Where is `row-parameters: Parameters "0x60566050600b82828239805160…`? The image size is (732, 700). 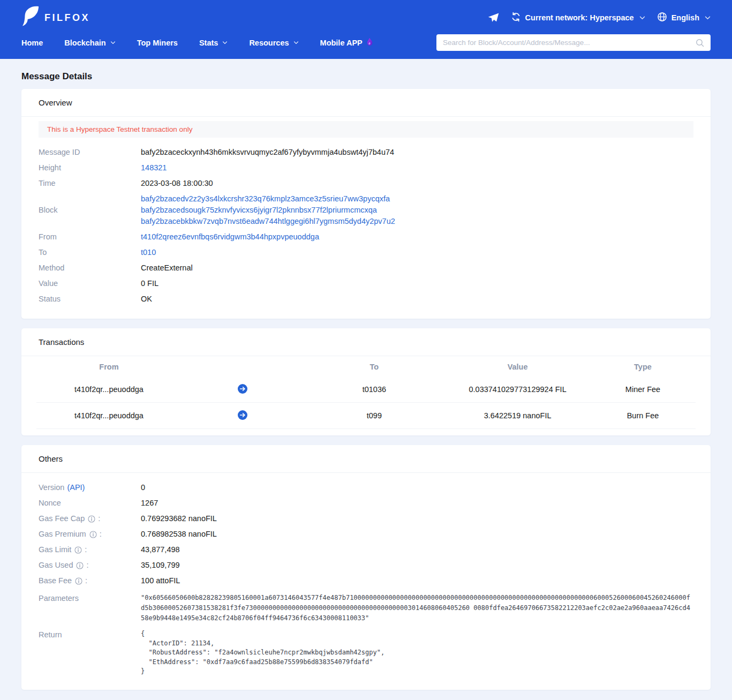
row-parameters: Parameters "0x60566050600b82828239805160… is located at coordinates (366, 607).